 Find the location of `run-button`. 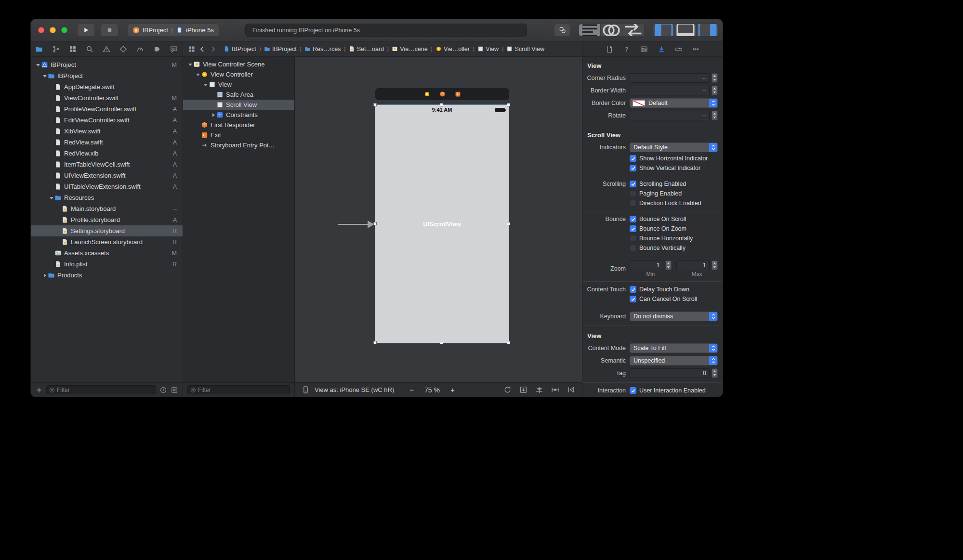

run-button is located at coordinates (86, 30).